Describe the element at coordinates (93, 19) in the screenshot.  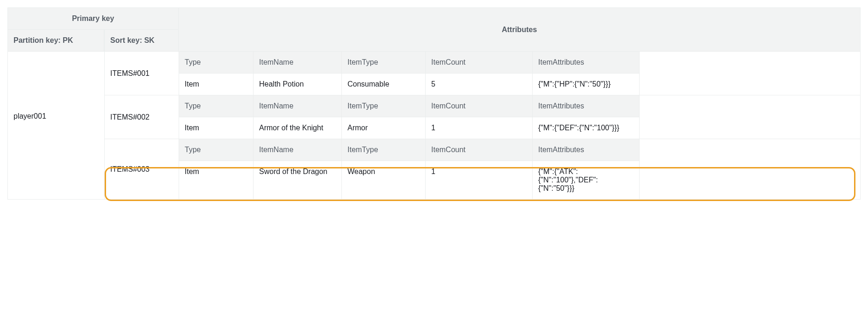
I see `primary-key-header: Primary key` at that location.